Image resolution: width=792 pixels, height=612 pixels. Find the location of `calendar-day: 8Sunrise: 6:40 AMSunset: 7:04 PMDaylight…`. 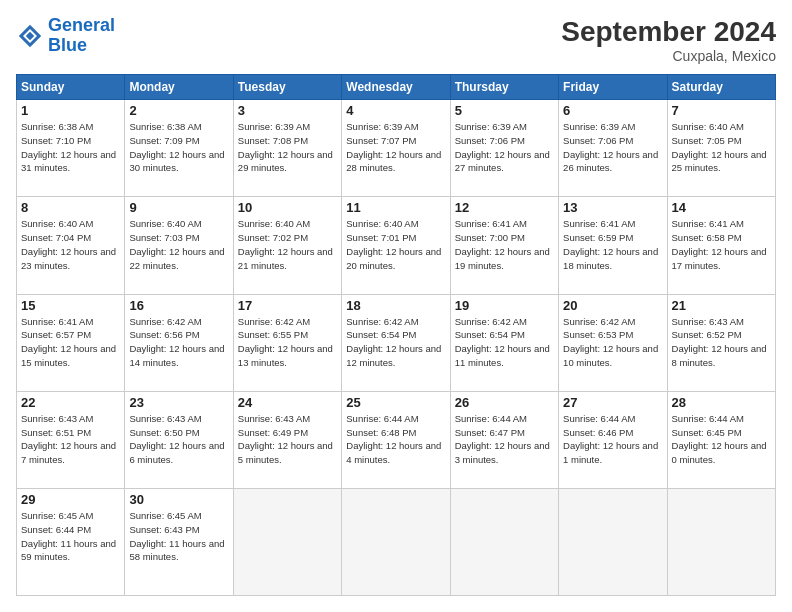

calendar-day: 8Sunrise: 6:40 AMSunset: 7:04 PMDaylight… is located at coordinates (71, 246).